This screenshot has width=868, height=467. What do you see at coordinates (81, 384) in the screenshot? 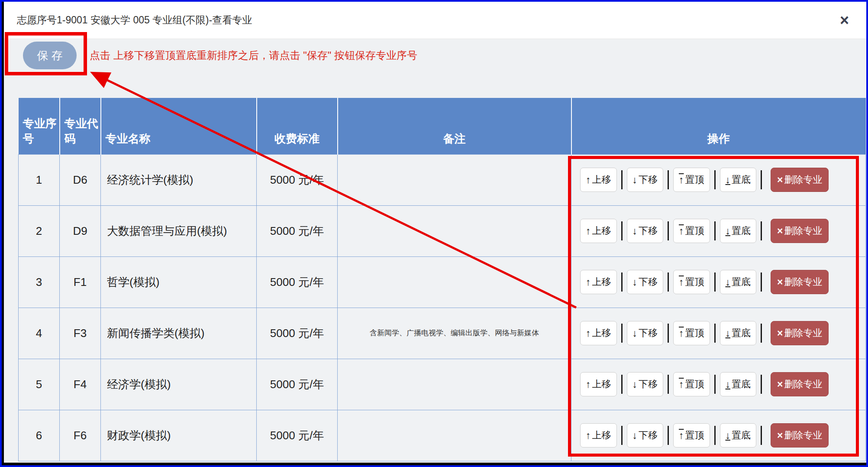
I see `code-cell: F4` at bounding box center [81, 384].